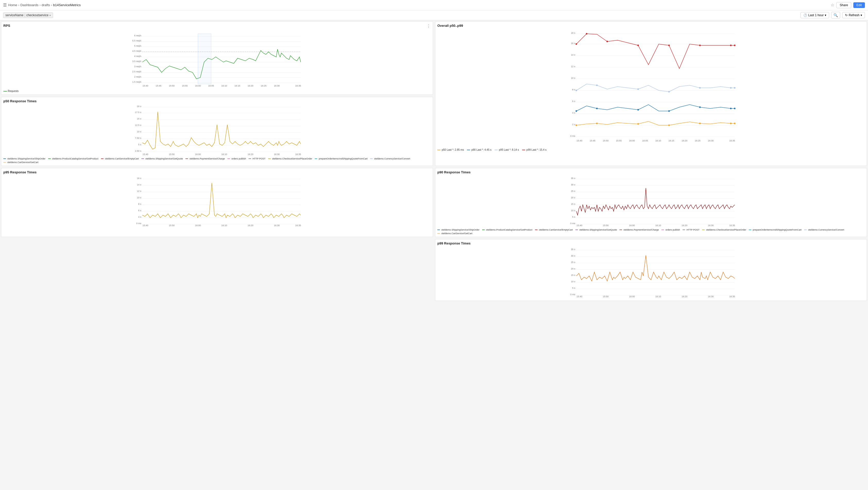 This screenshot has height=490, width=868. What do you see at coordinates (854, 15) in the screenshot?
I see `refresh-button: ↻ Refresh ▾` at bounding box center [854, 15].